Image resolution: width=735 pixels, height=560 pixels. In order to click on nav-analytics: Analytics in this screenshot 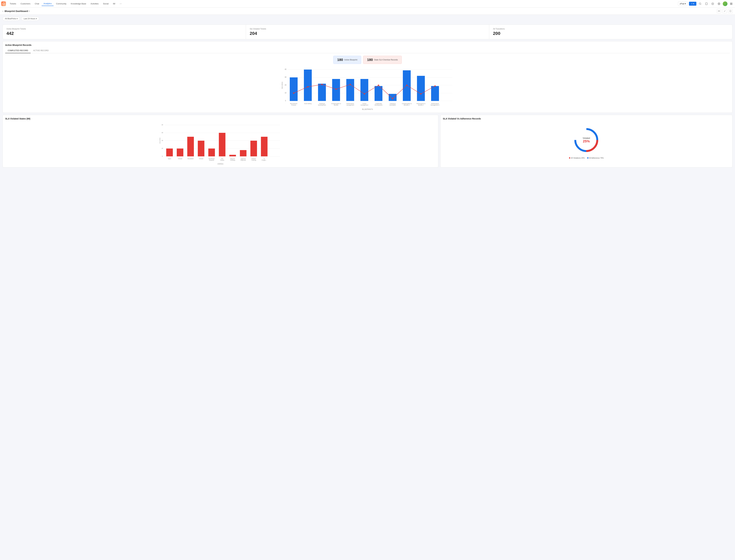, I will do `click(48, 4)`.